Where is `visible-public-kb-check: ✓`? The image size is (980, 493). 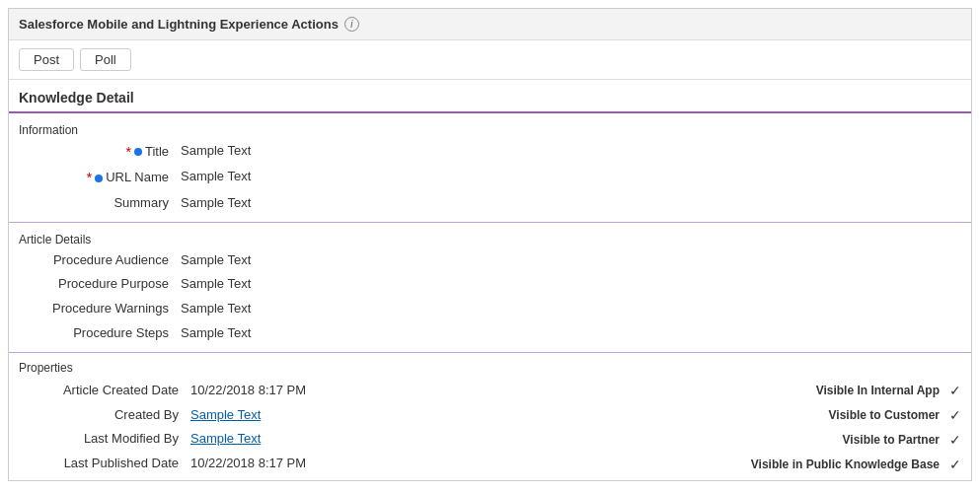 visible-public-kb-check: ✓ is located at coordinates (955, 465).